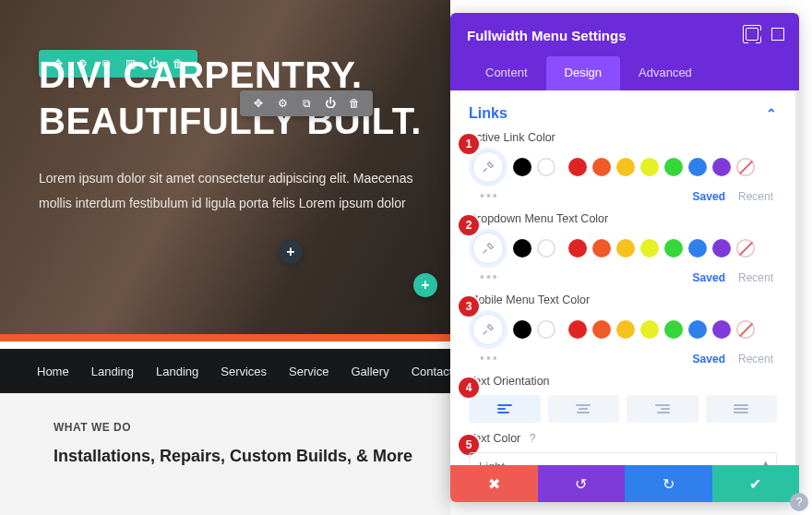 The image size is (812, 515). Describe the element at coordinates (306, 103) in the screenshot. I see `module-toolbar: ✥ ⚙ ⧉ ⏻ 🗑` at that location.